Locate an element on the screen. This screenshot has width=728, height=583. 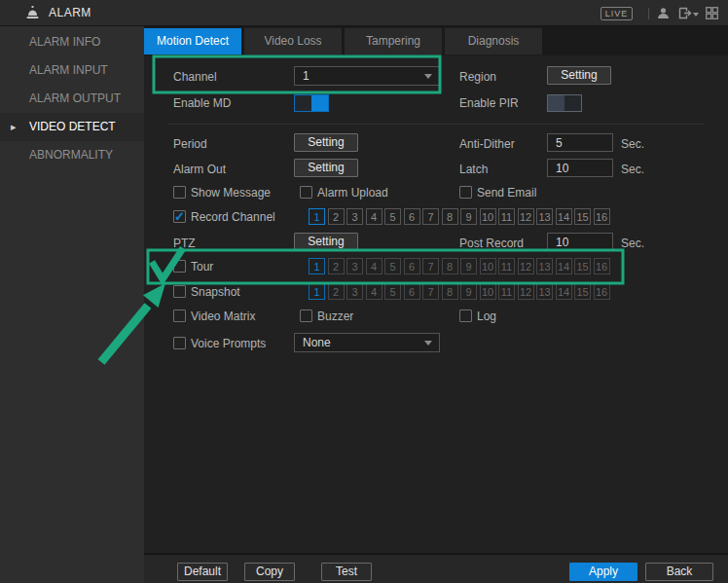
log-label: Log is located at coordinates (487, 316).